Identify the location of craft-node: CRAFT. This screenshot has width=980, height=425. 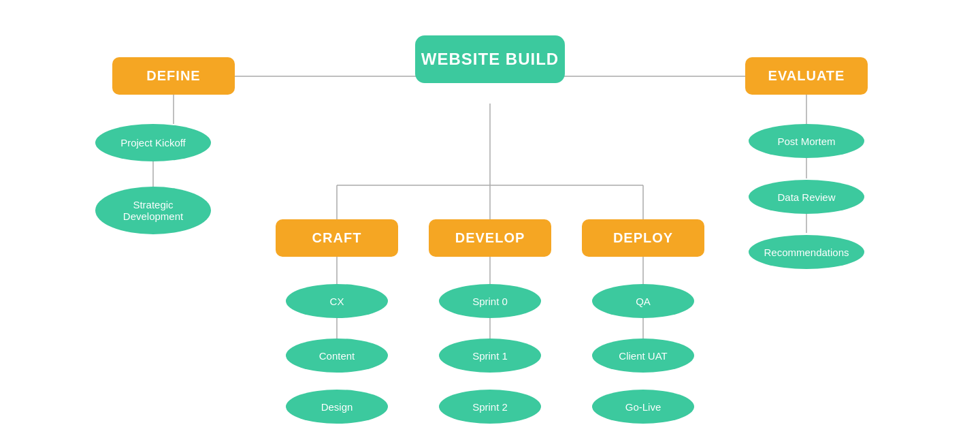
(337, 238).